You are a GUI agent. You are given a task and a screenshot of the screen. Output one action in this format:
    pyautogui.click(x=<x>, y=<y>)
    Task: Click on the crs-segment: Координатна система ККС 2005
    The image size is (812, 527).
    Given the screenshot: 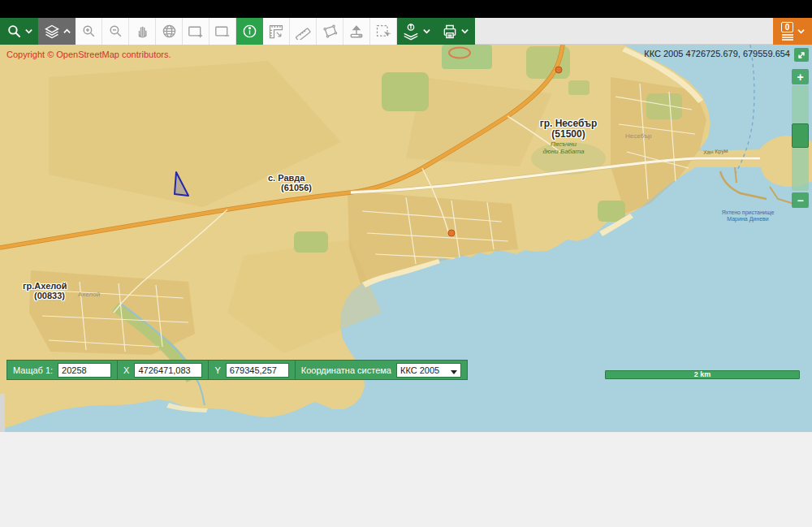 What is the action you would take?
    pyautogui.click(x=382, y=370)
    